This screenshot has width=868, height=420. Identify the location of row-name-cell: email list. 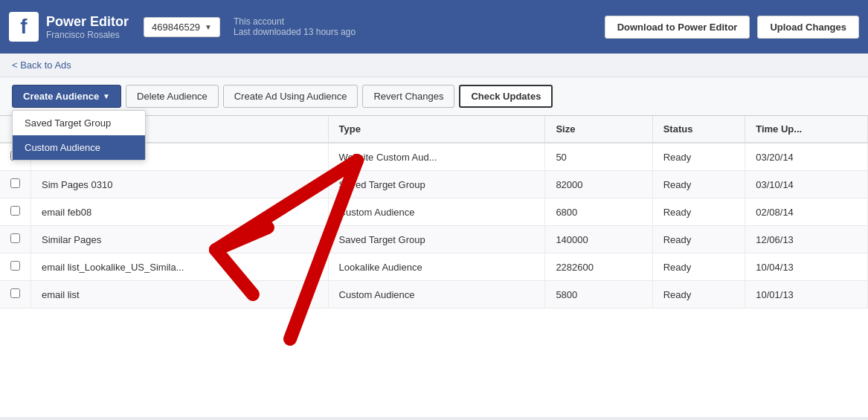
(180, 294).